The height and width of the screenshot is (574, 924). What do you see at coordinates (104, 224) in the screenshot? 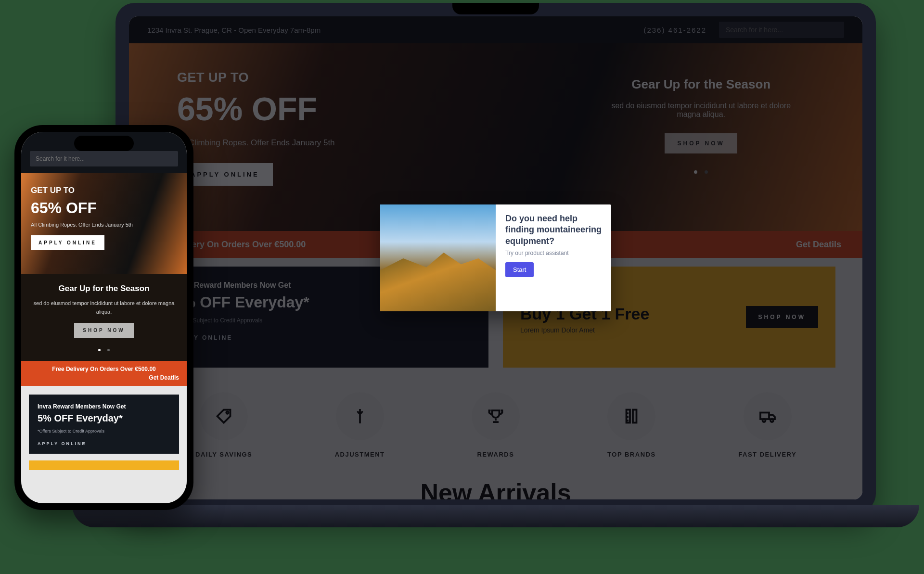
I see `phone-hero: GET UP TO 65% OFF All Climbing Ropes. Of…` at bounding box center [104, 224].